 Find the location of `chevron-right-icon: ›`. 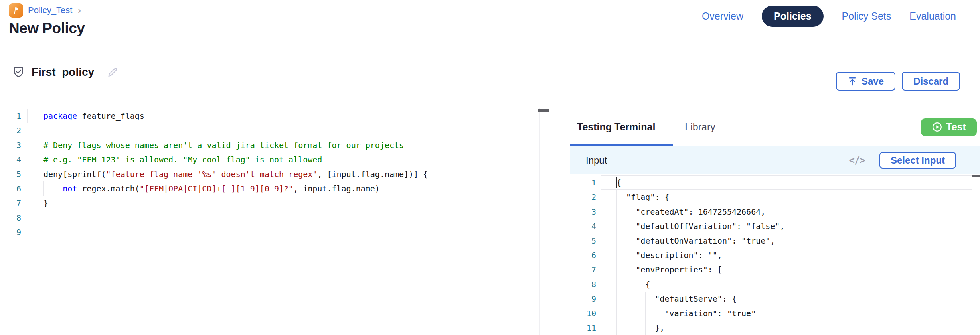

chevron-right-icon: › is located at coordinates (79, 10).